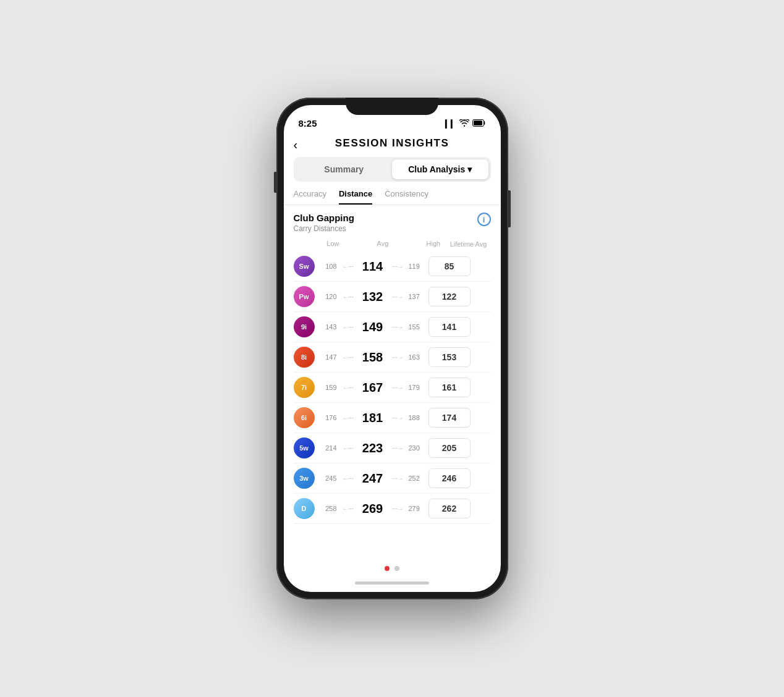 The height and width of the screenshot is (697, 784). Describe the element at coordinates (331, 243) in the screenshot. I see `col-low-label: Low` at that location.